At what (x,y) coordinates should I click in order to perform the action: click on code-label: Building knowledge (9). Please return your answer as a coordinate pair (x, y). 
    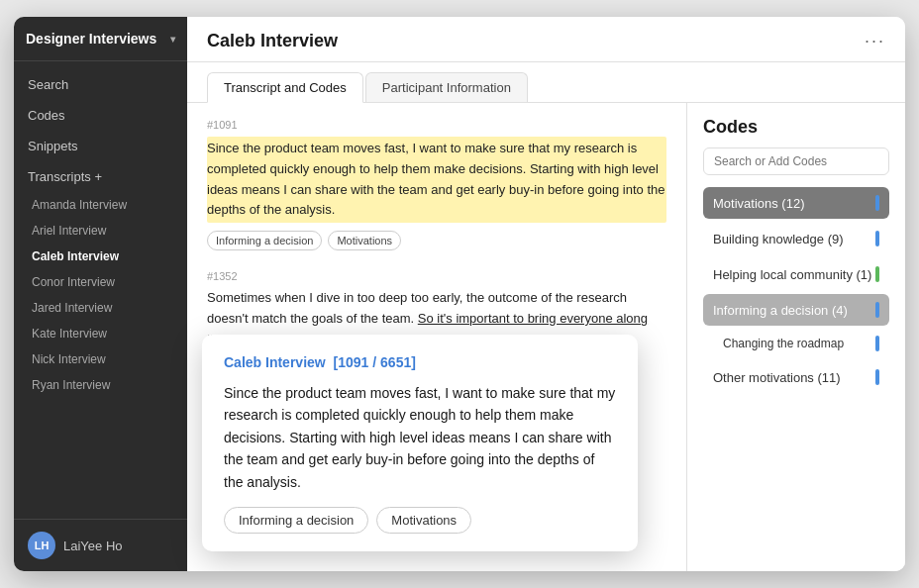
    Looking at the image, I should click on (778, 240).